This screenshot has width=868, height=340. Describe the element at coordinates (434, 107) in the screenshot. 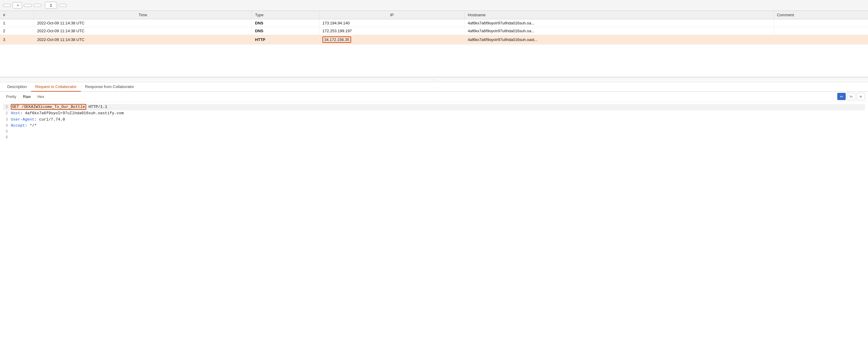

I see `code-line: 1GET /SEKAIW3lcome_To_Our_Bottle HTTP/1.…` at that location.